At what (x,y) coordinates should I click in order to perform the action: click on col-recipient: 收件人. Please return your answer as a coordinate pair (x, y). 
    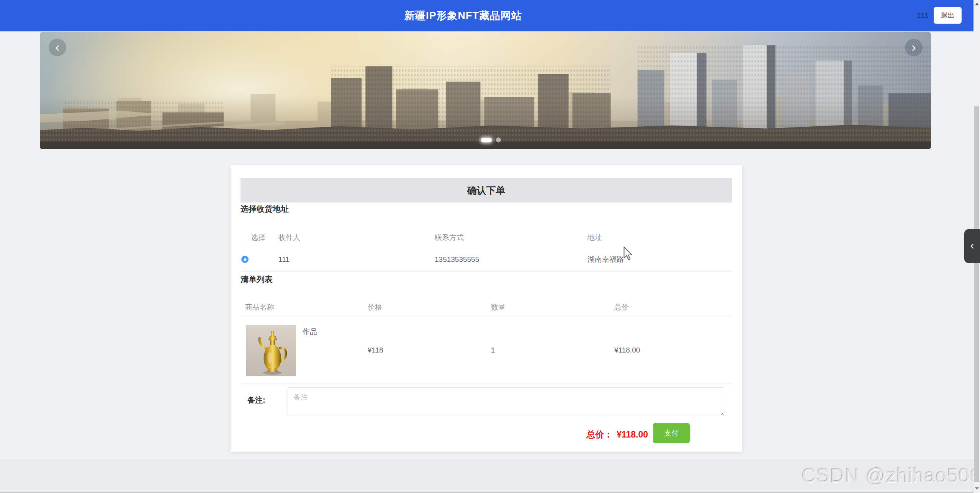
    Looking at the image, I should click on (356, 238).